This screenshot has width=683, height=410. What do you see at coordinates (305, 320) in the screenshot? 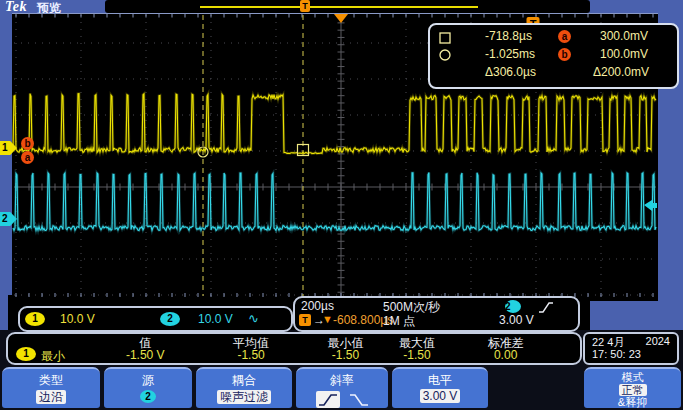
I see `trigger-position-t-icon: T` at bounding box center [305, 320].